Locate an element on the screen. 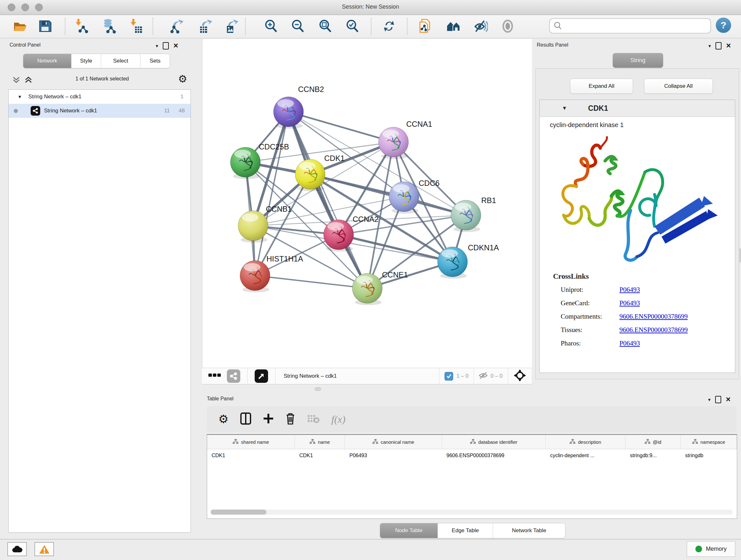  table-cell: P06493 is located at coordinates (393, 456).